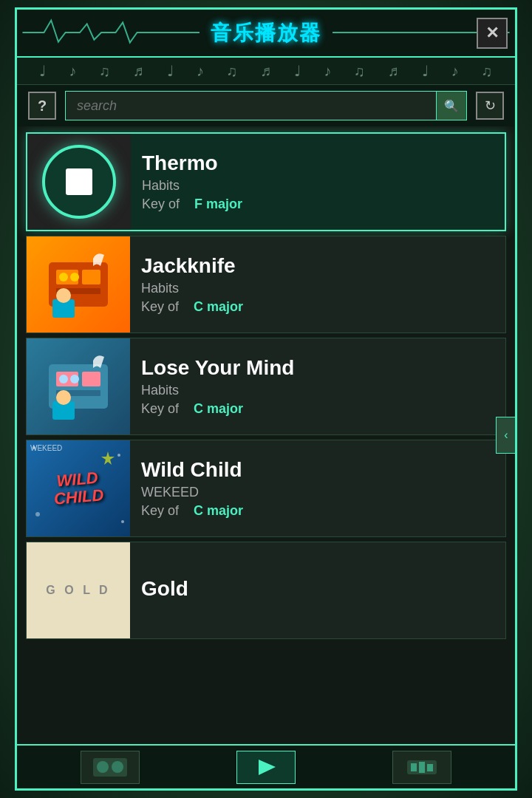  What do you see at coordinates (297, 71) in the screenshot?
I see `note-icon-9: ♩` at bounding box center [297, 71].